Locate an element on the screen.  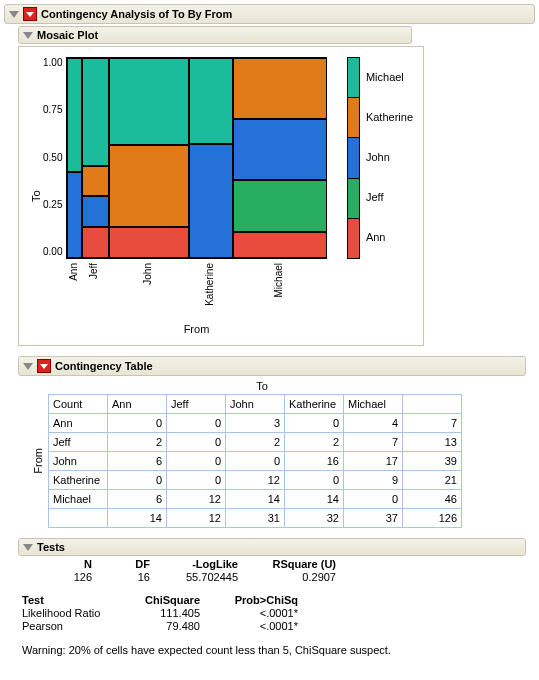
legend-swatch-ann is located at coordinates (353, 238).